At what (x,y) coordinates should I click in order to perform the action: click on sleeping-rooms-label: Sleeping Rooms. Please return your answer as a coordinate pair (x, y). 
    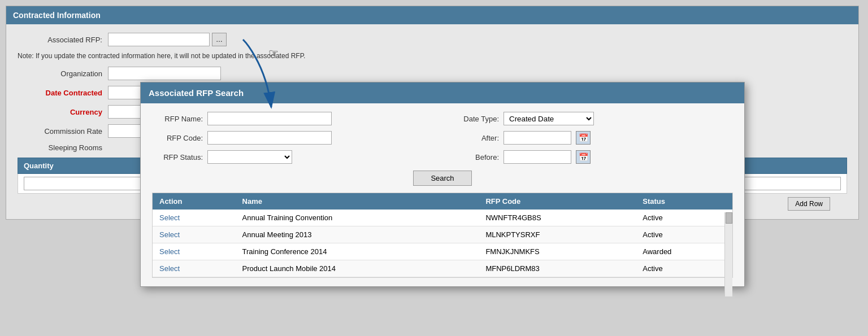
    Looking at the image, I should click on (63, 148).